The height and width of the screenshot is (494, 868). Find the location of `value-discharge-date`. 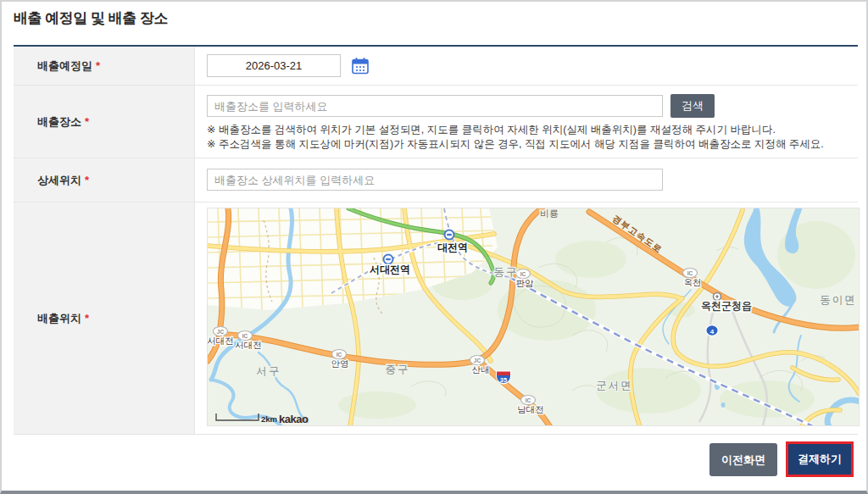

value-discharge-date is located at coordinates (526, 66).